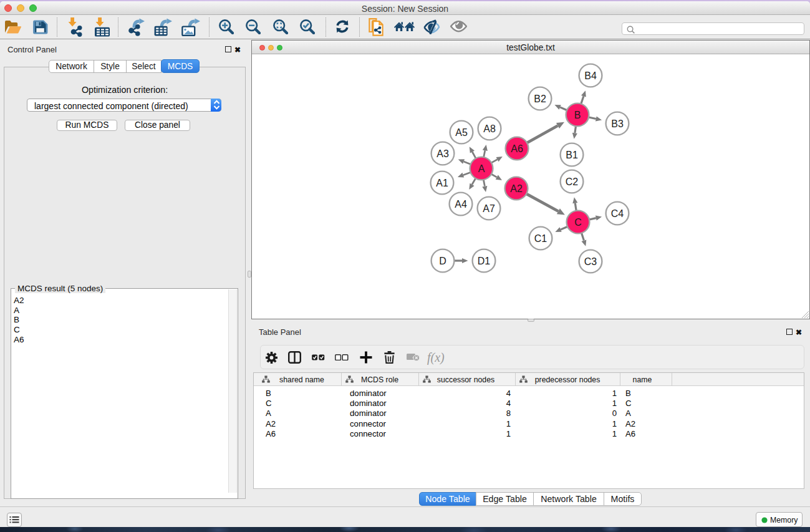 This screenshot has width=810, height=532. I want to click on svg-text: C1, so click(541, 238).